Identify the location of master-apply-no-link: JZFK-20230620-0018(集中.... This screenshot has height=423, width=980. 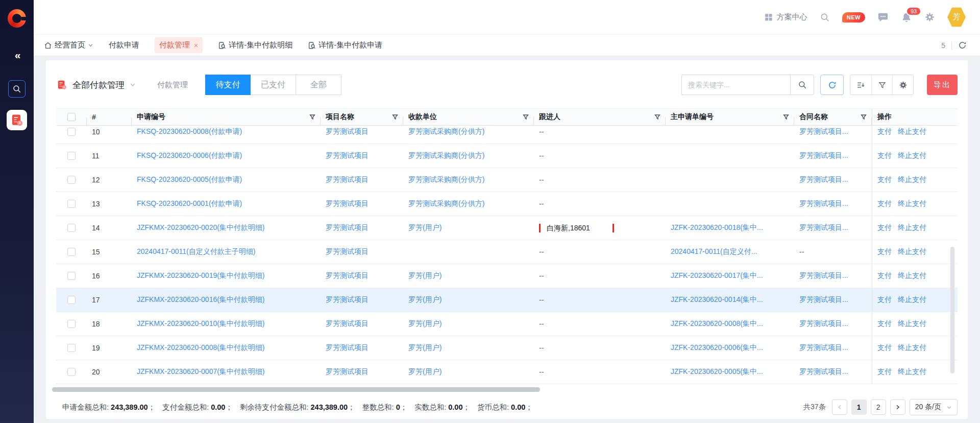
(730, 228).